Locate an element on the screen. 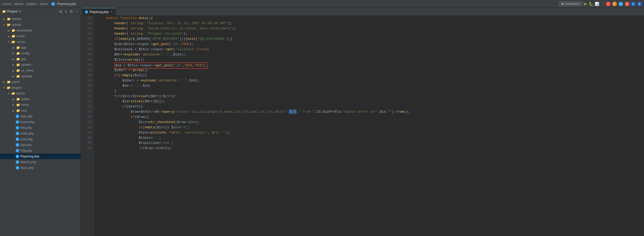  ie-icon: E is located at coordinates (633, 4).